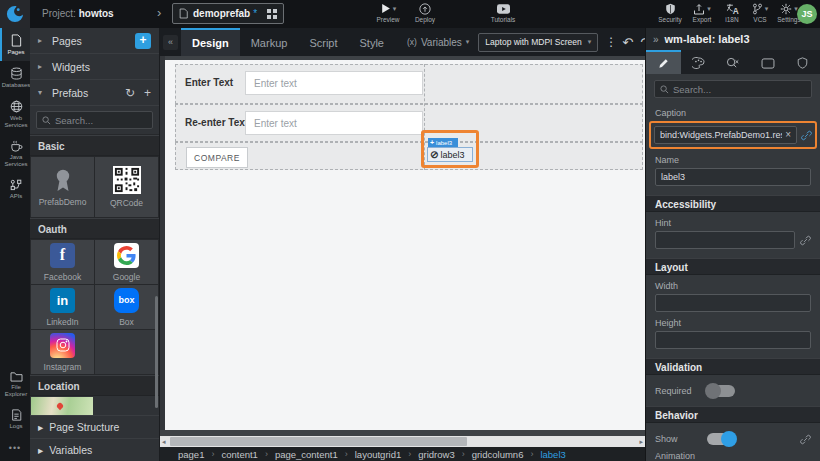 The height and width of the screenshot is (461, 820). Describe the element at coordinates (702, 12) in the screenshot. I see `export-button: ▾ Export` at that location.